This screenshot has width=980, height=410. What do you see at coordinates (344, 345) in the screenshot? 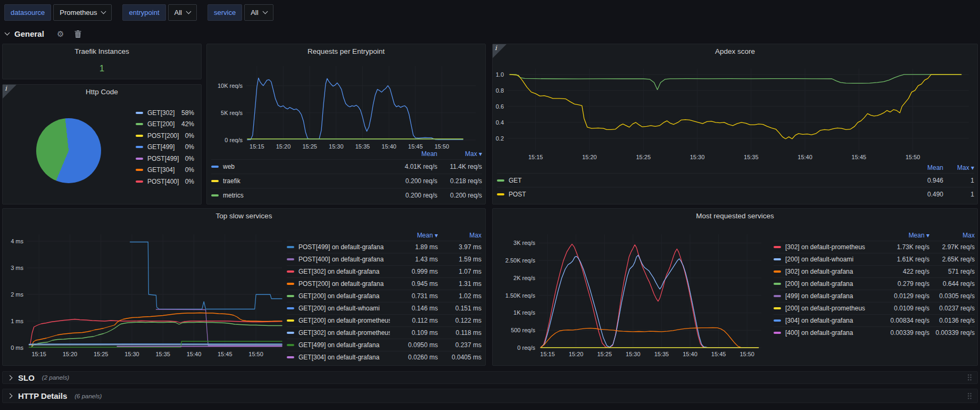
I see `series-name: GET[499] on default-grafana` at bounding box center [344, 345].